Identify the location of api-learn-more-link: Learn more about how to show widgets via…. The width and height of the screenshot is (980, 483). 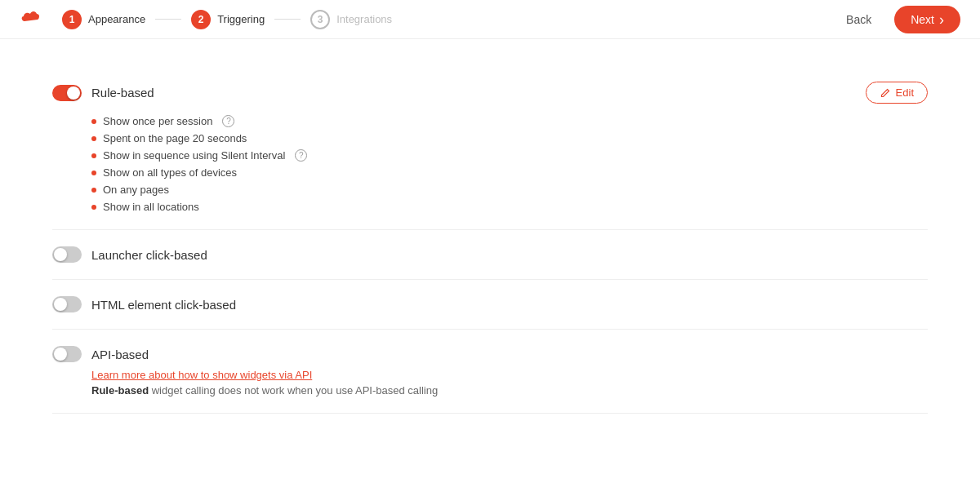
(510, 375).